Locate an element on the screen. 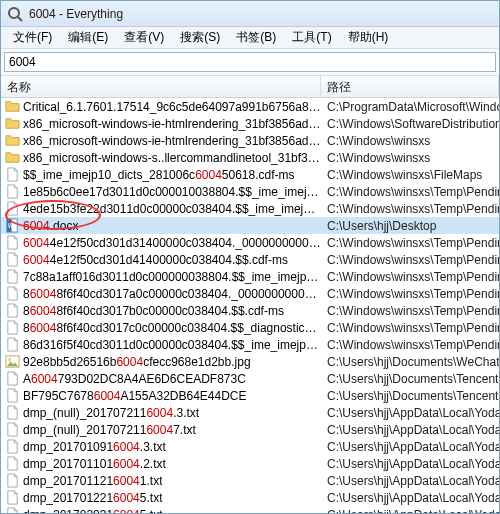  file-name: x86_microsoft-windows-ie-htmlrendering_3… is located at coordinates (172, 141).